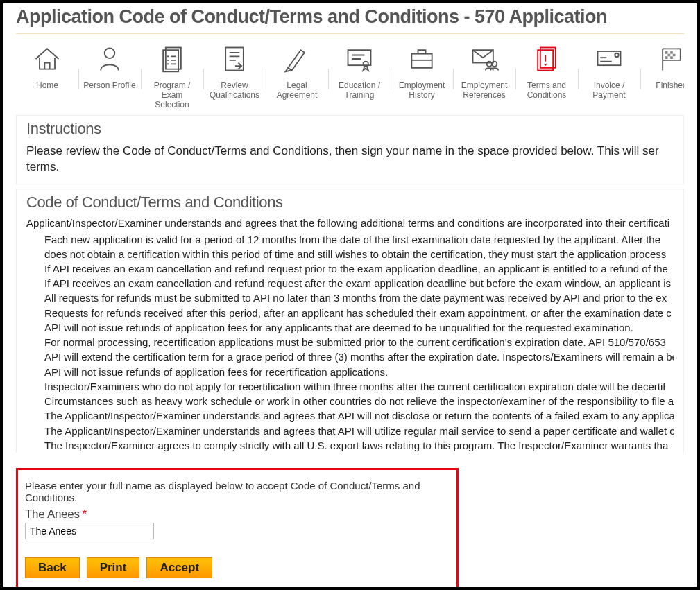 The width and height of the screenshot is (700, 590). I want to click on nav-label: Education / Training, so click(359, 91).